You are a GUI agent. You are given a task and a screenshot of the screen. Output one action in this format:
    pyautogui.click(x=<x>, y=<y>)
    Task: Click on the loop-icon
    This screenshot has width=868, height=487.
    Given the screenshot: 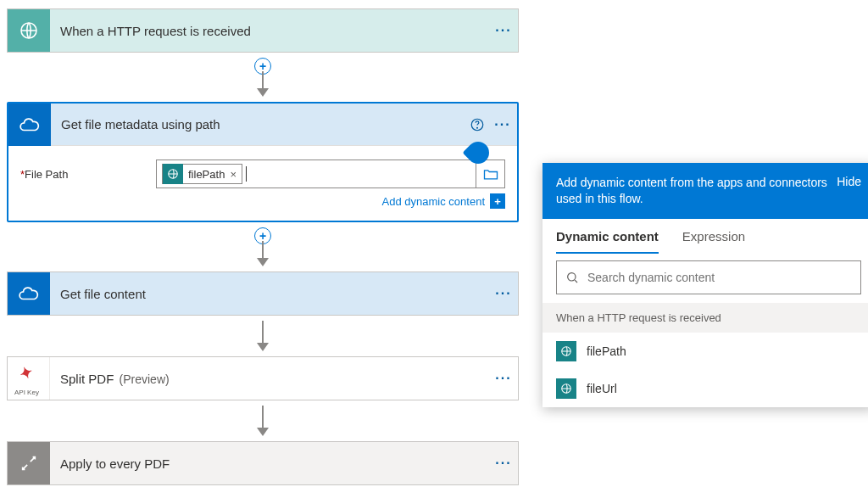 What is the action you would take?
    pyautogui.click(x=29, y=463)
    